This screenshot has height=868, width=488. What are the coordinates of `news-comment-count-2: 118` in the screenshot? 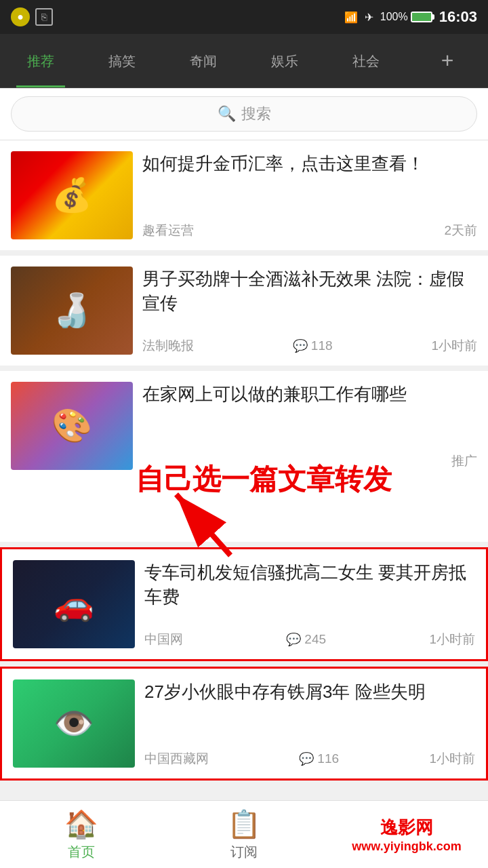 It's located at (322, 346).